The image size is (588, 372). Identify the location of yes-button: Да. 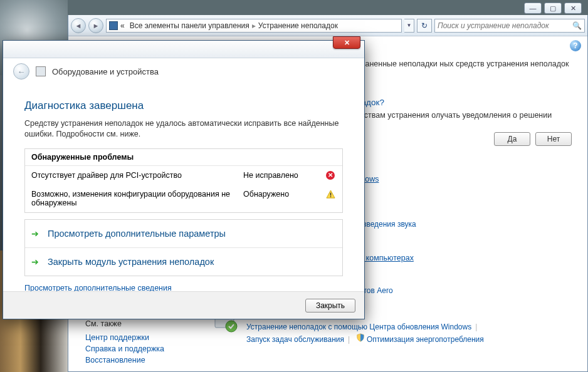
(512, 139).